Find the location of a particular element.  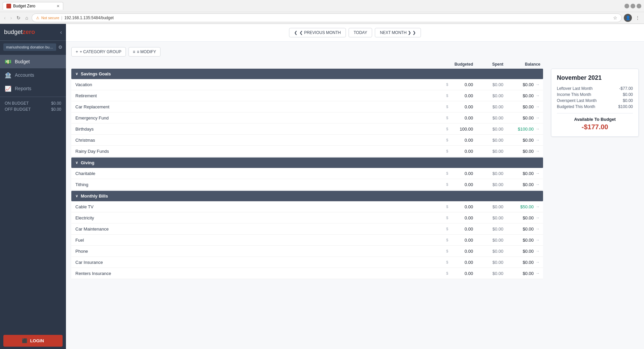

table-row: Birthdays $ $0.00 $100.00 → is located at coordinates (307, 129).